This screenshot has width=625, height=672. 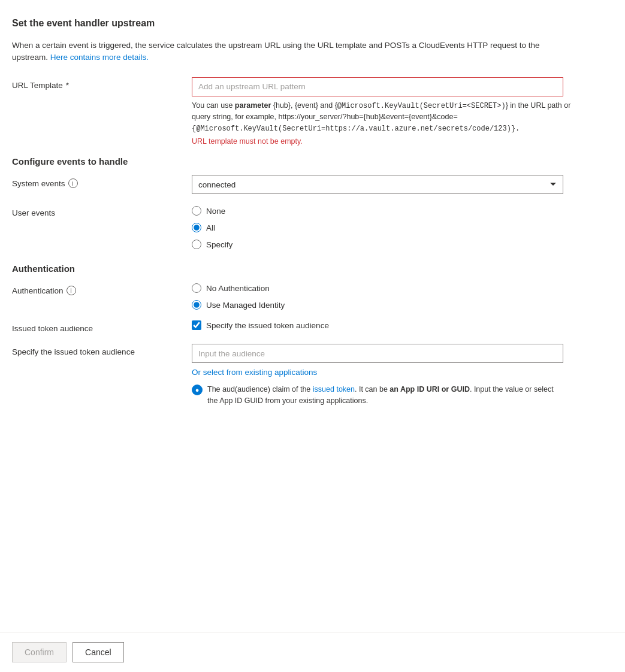 I want to click on auth-managed-identity-radio, so click(x=197, y=305).